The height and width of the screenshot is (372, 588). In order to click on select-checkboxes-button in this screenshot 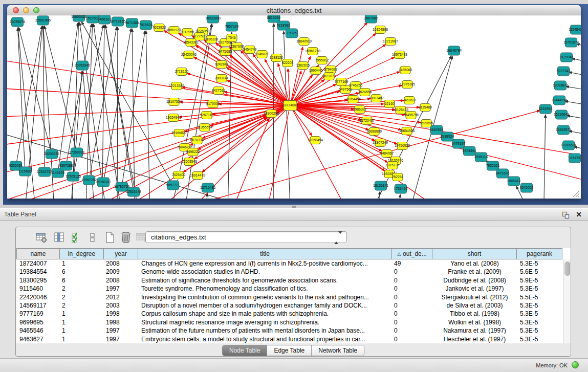, I will do `click(76, 237)`.